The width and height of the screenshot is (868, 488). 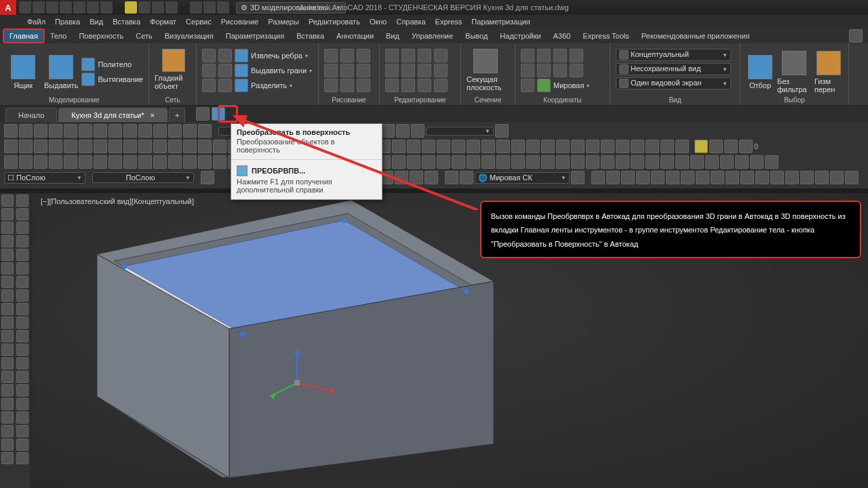 I want to click on panel-label: Рисование, so click(x=349, y=100).